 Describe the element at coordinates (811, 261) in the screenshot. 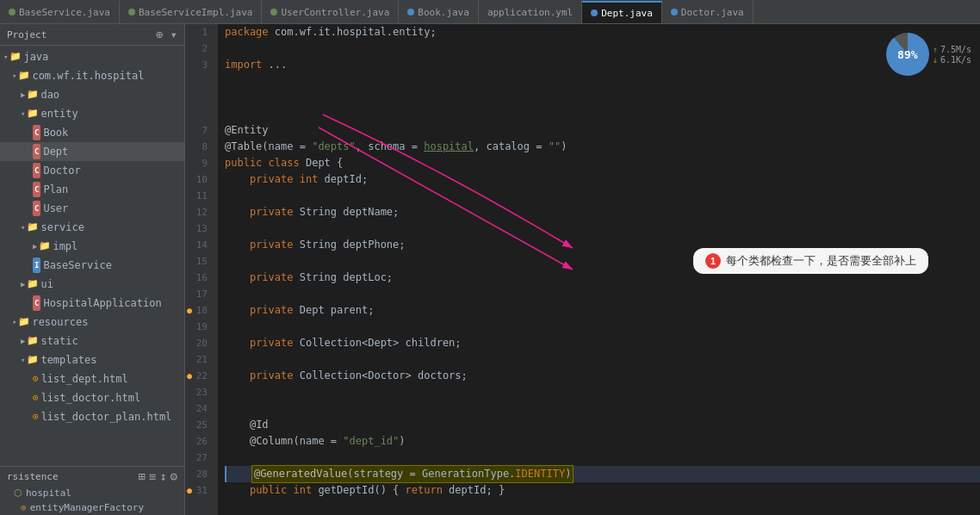

I see `annotation-tooltip: 1 每个类都检查一下，是否需要全部补上` at that location.